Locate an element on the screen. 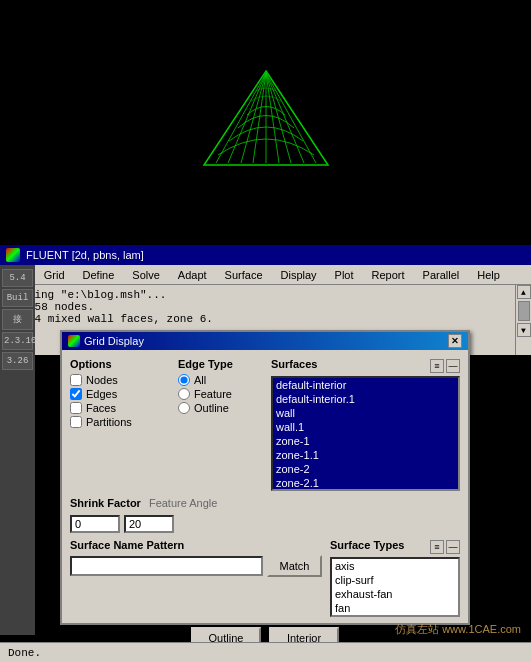  all-radio is located at coordinates (184, 380).